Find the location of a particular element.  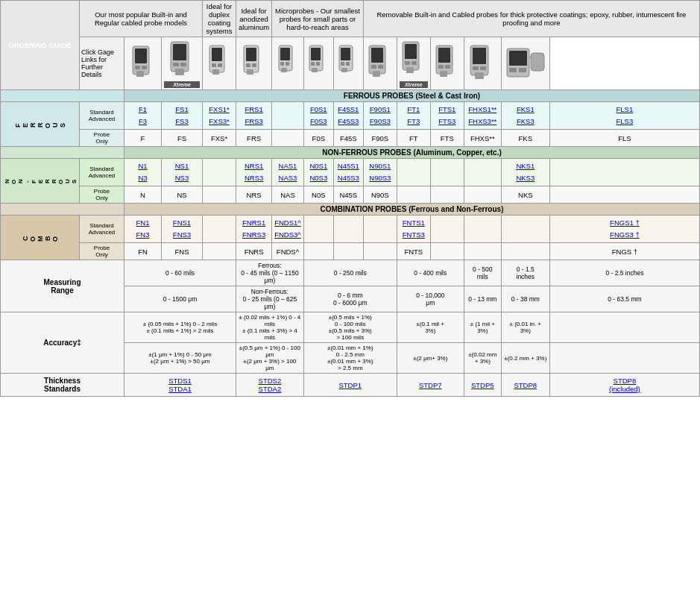

nf-probe-empty2 is located at coordinates (413, 195).